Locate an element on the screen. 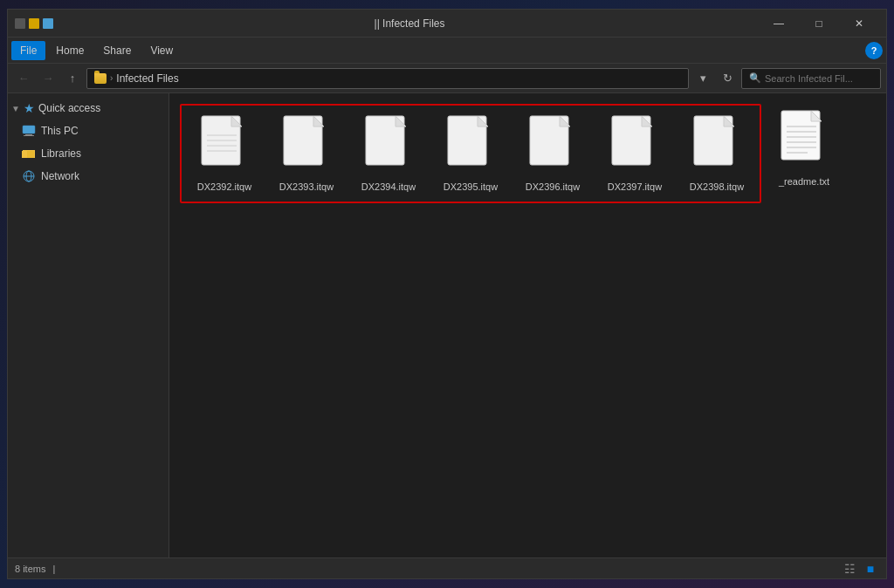 The image size is (894, 588). minimize-button: — is located at coordinates (779, 24).